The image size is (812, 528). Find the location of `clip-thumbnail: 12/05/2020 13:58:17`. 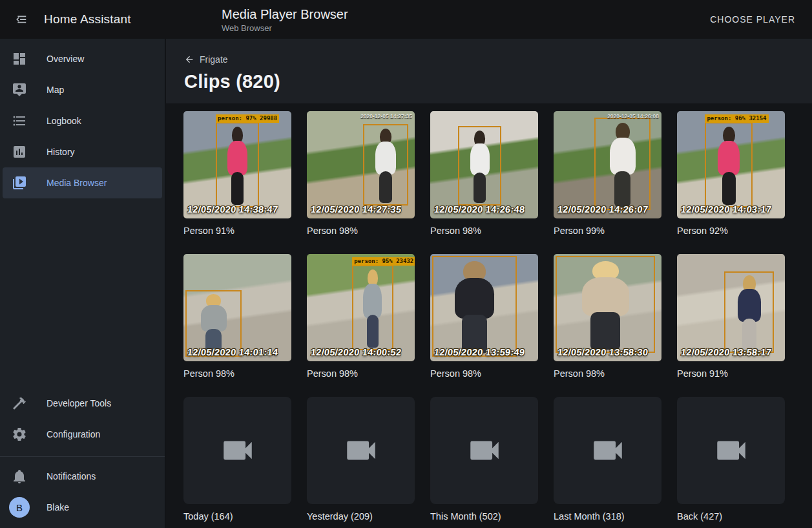

clip-thumbnail: 12/05/2020 13:58:17 is located at coordinates (731, 308).